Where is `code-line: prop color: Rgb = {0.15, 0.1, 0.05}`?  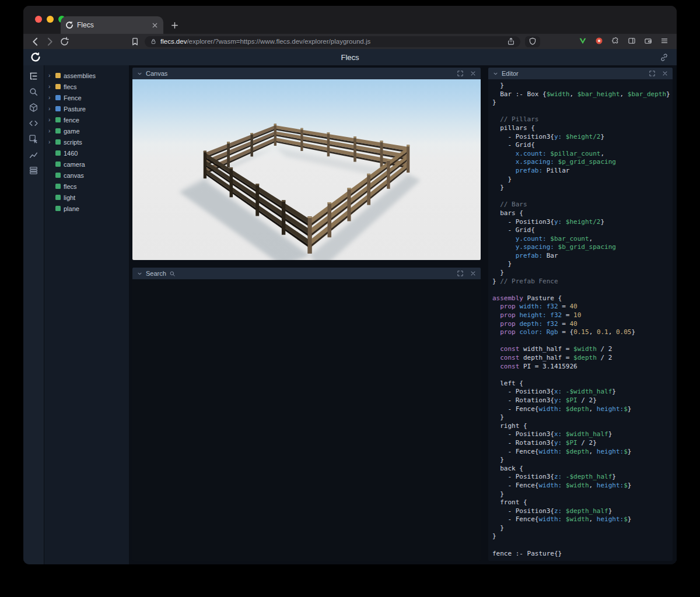
code-line: prop color: Rgb = {0.15, 0.1, 0.05} is located at coordinates (582, 332).